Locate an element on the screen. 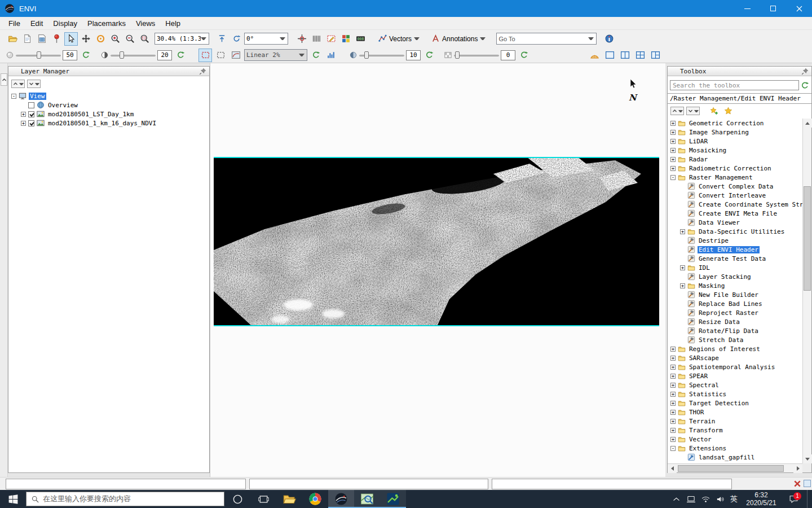 The image size is (812, 508). toolbox-item: Reproject Raster is located at coordinates (735, 313).